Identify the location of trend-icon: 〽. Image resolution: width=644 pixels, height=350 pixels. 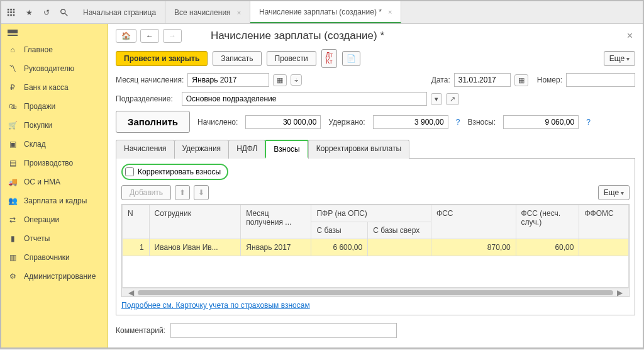
(13, 69).